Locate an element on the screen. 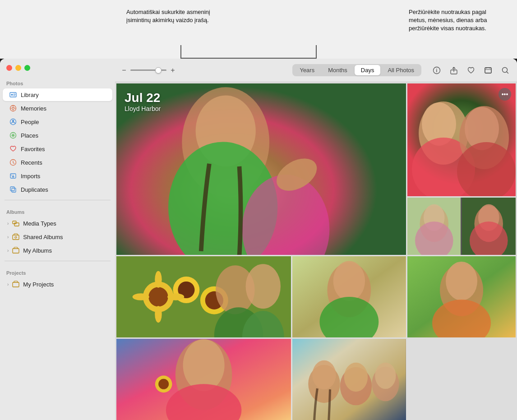  more-button: ••• is located at coordinates (505, 94).